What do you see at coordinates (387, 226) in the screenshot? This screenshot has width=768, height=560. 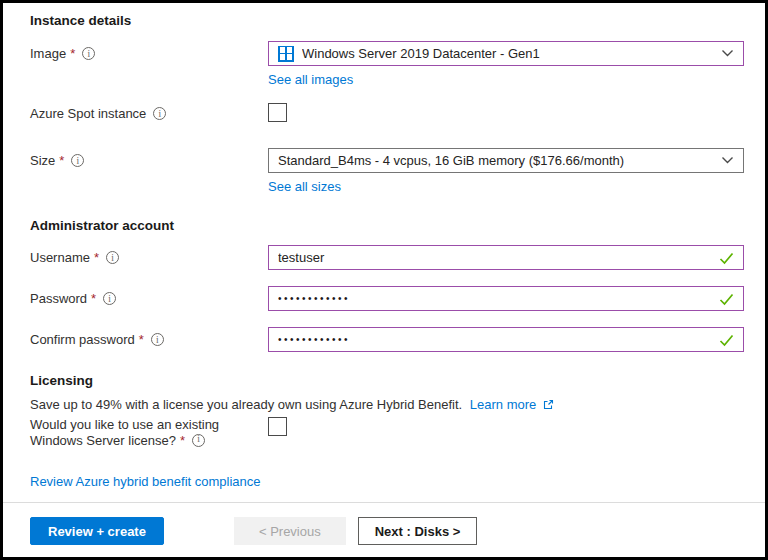 I see `section-title-administrator-account: Administrator account` at bounding box center [387, 226].